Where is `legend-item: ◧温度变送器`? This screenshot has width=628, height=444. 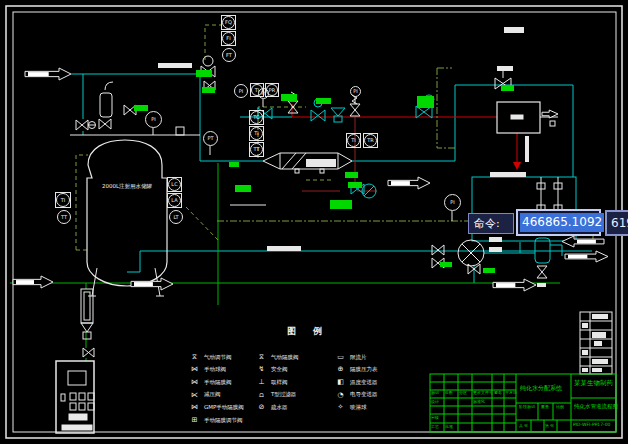
legend-item: ◧温度变送器 is located at coordinates (356, 382).